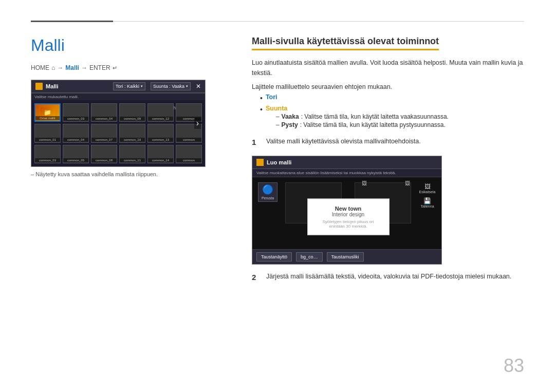  What do you see at coordinates (118, 123) in the screenshot?
I see `malli-screenshot-box: Malli Tori : Kaikki ▾ Suunta : Vaaka ▾ ✕…` at bounding box center [118, 123].